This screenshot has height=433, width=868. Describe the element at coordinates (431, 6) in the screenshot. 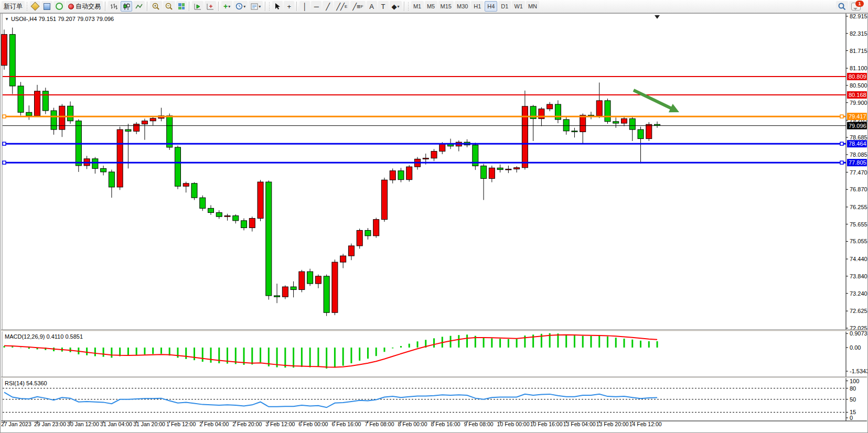

I see `timeframe-m5-button: M5` at that location.